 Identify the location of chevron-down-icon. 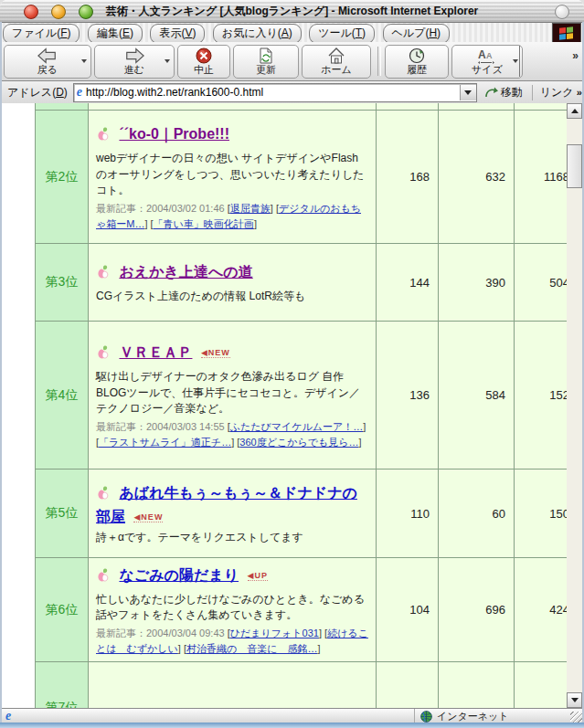
(468, 93).